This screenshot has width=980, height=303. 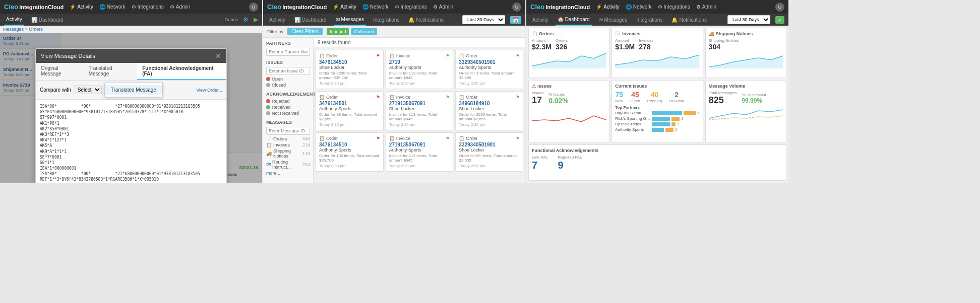 What do you see at coordinates (288, 52) in the screenshot?
I see `partner-search-input` at bounding box center [288, 52].